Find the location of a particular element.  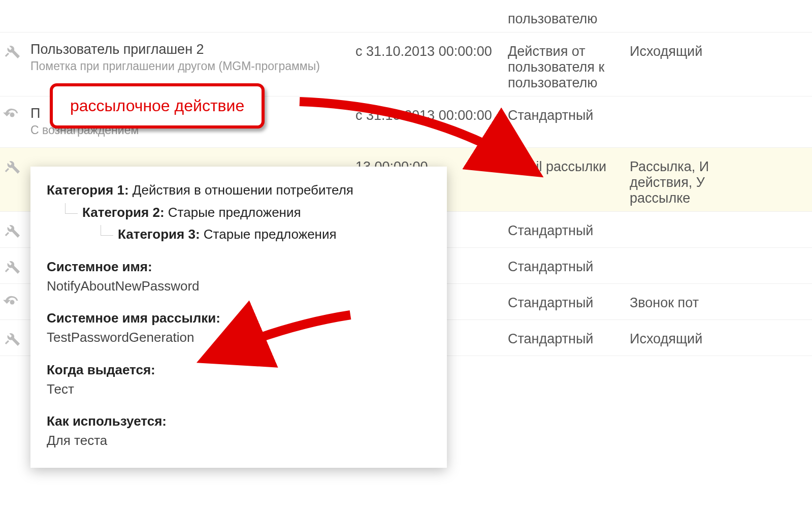

row-extra-line: действия, У is located at coordinates (721, 183).